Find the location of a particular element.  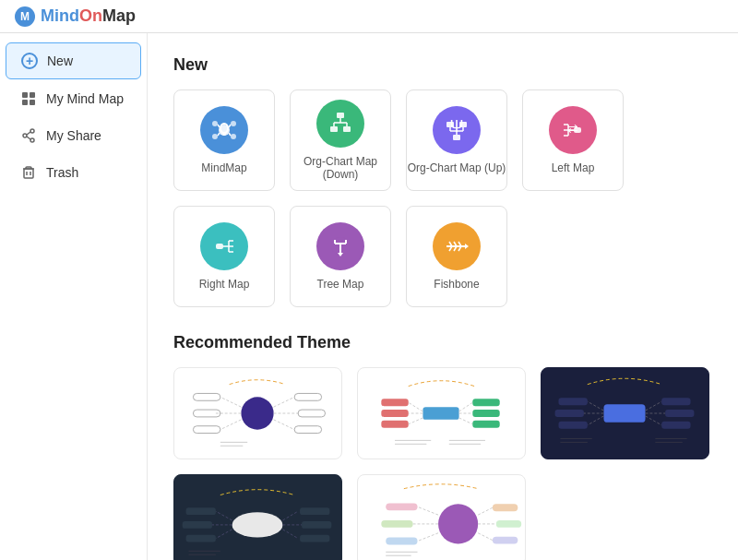

myshare-icon is located at coordinates (29, 136).